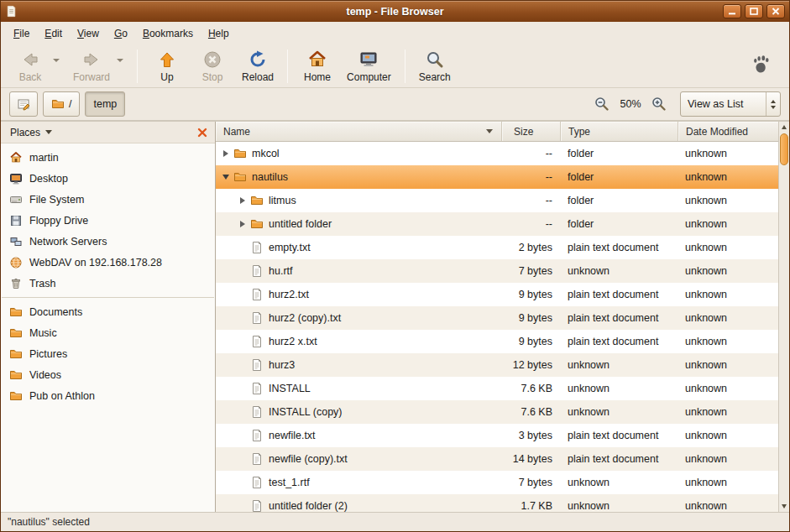 The height and width of the screenshot is (532, 790). I want to click on column-header-size: Size, so click(531, 131).